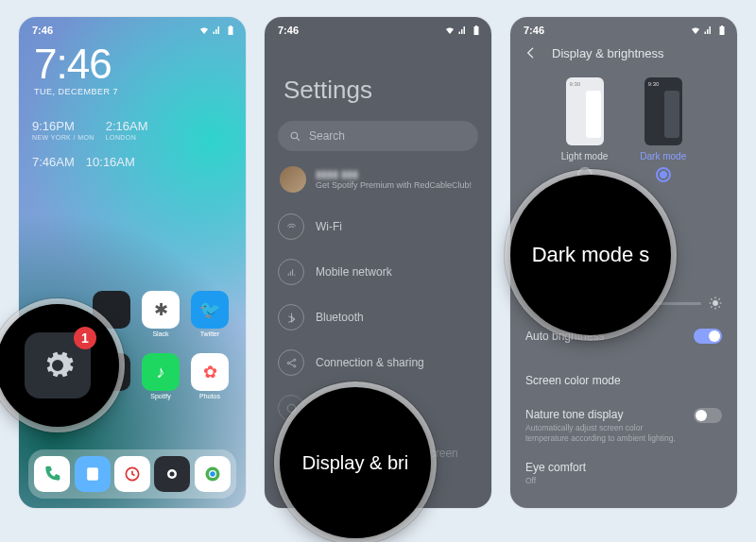 This screenshot has height=542, width=756. I want to click on dock, so click(132, 474).